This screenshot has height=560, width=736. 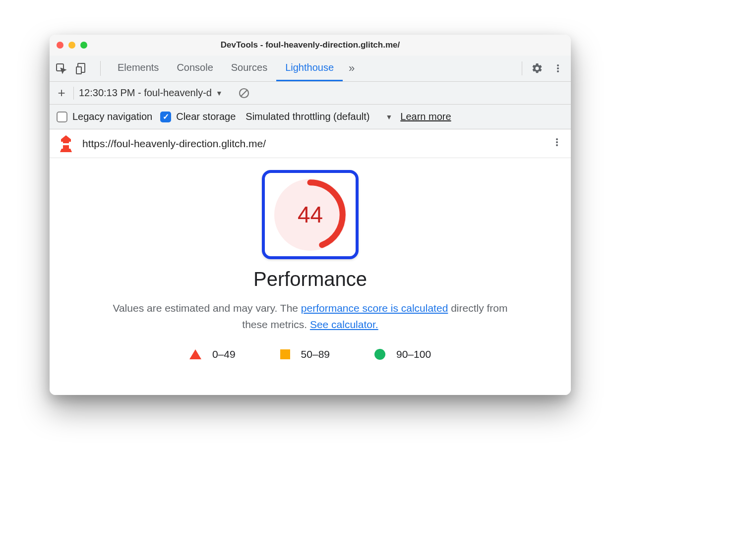 I want to click on report-menu-icon, so click(x=557, y=144).